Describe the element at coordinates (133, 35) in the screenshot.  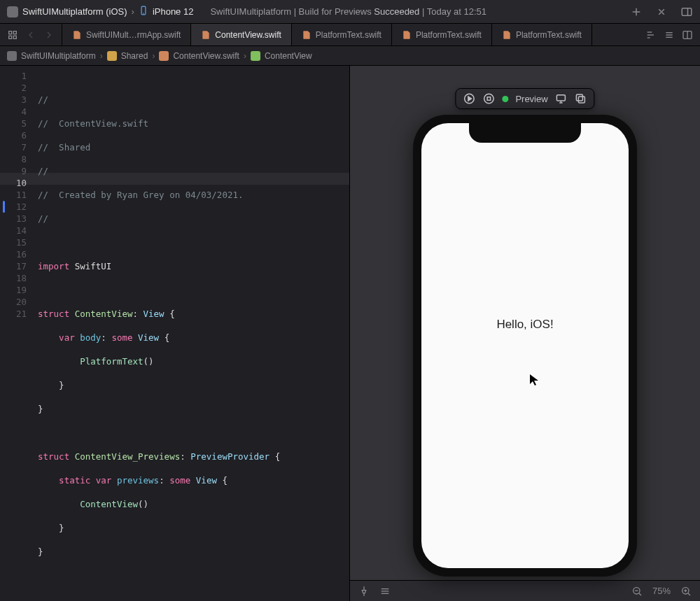
I see `tab-label: SwiftUIMult…rmApp.swift` at that location.